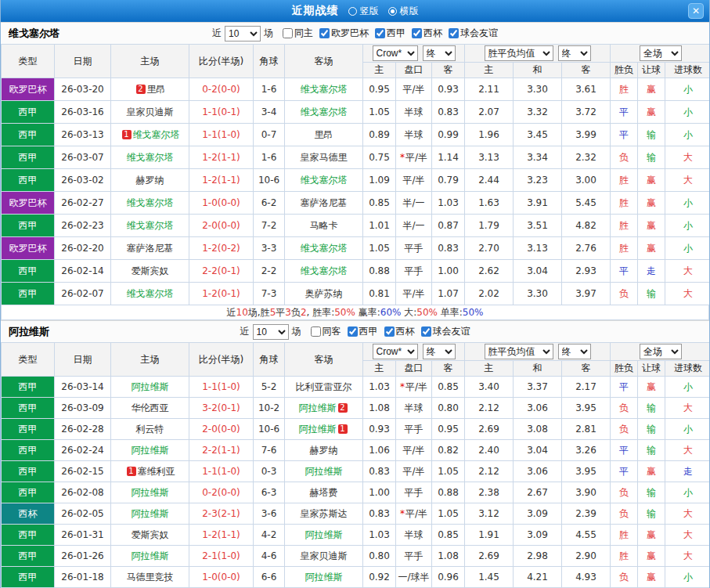 Image resolution: width=710 pixels, height=588 pixels. What do you see at coordinates (222, 89) in the screenshot?
I see `score-cell: 0-2(0-0)` at bounding box center [222, 89].